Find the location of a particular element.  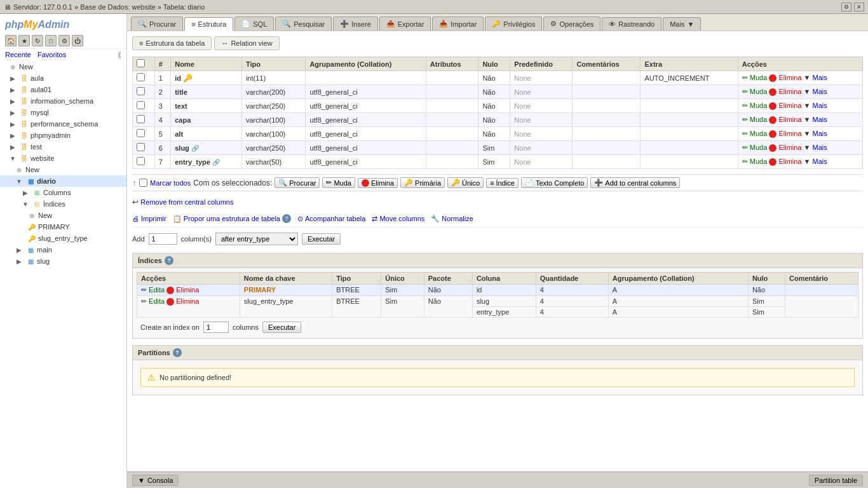

indice-btn: ≡ Índice is located at coordinates (502, 183).